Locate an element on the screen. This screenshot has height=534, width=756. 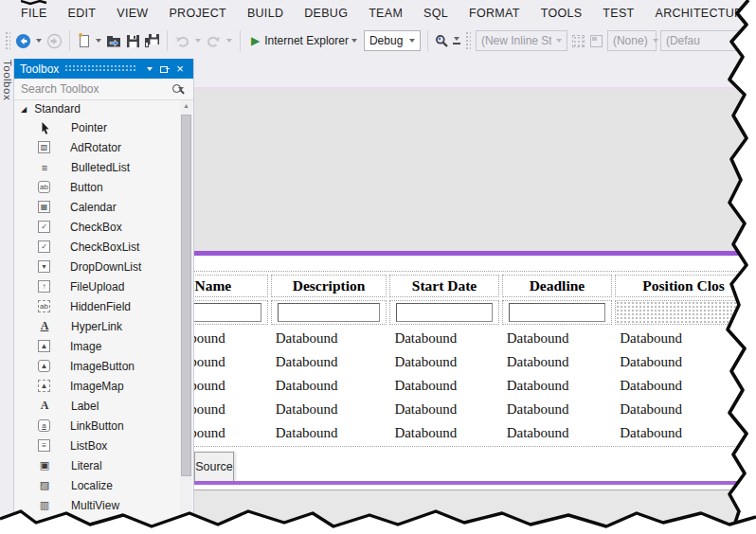
target-rule-combo: (None) is located at coordinates (632, 41).